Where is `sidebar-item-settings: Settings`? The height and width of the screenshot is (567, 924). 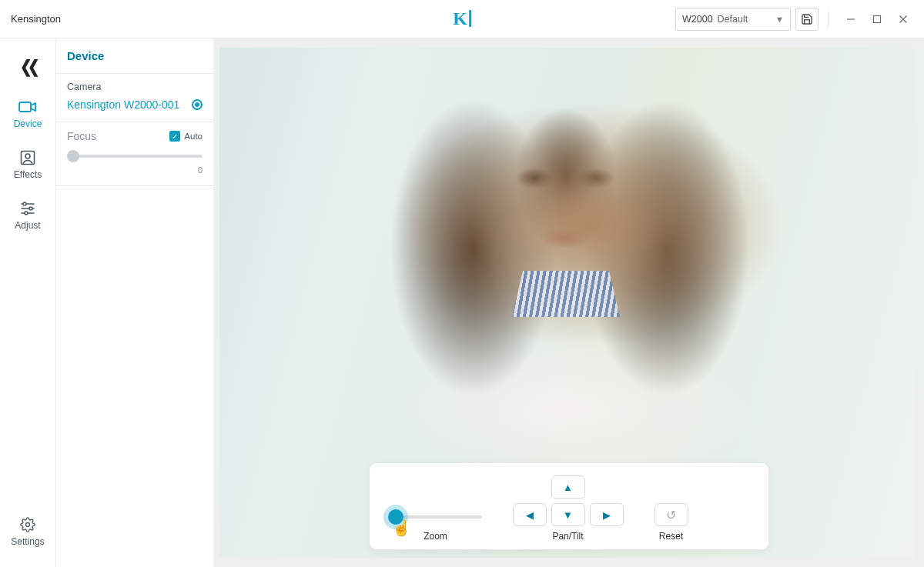
sidebar-item-settings: Settings is located at coordinates (28, 532).